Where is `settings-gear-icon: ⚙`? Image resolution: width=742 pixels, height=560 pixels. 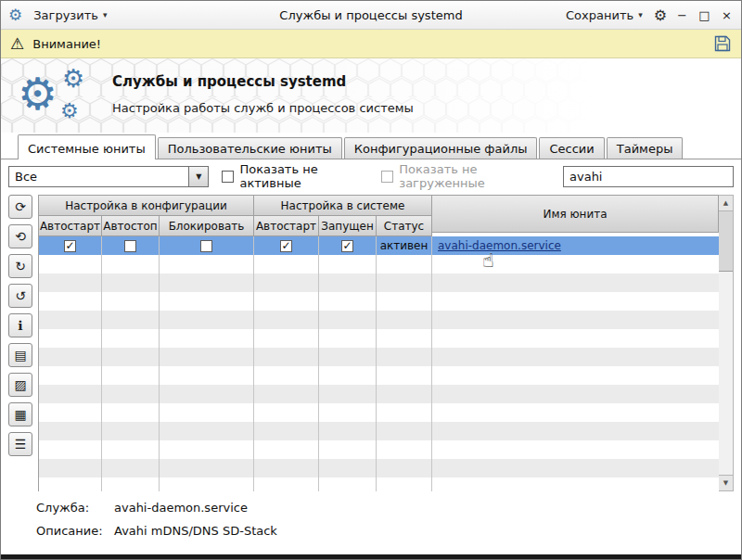
settings-gear-icon: ⚙ is located at coordinates (660, 15).